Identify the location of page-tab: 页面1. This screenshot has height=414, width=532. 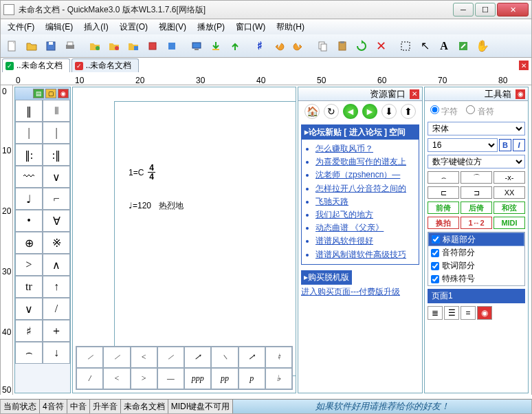
(476, 296).